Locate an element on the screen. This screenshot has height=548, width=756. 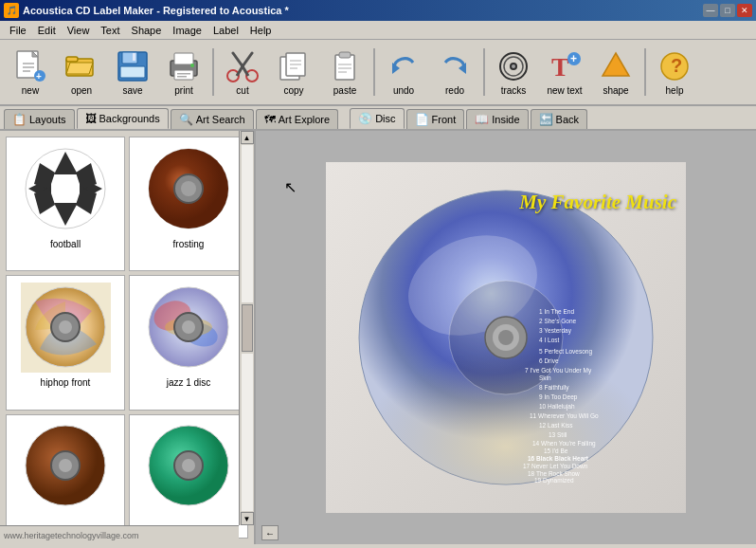
undo-icon is located at coordinates (404, 66).